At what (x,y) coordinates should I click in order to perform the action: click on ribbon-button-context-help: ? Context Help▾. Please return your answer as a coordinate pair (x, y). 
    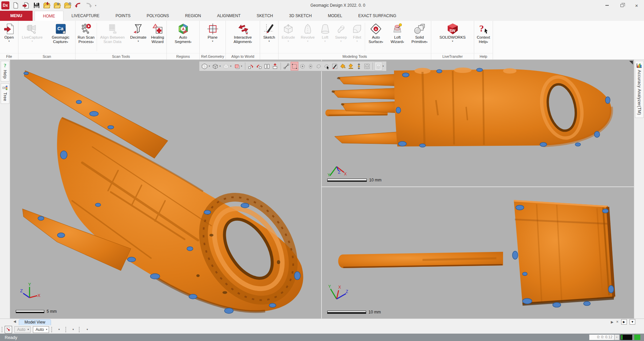
    Looking at the image, I should click on (483, 37).